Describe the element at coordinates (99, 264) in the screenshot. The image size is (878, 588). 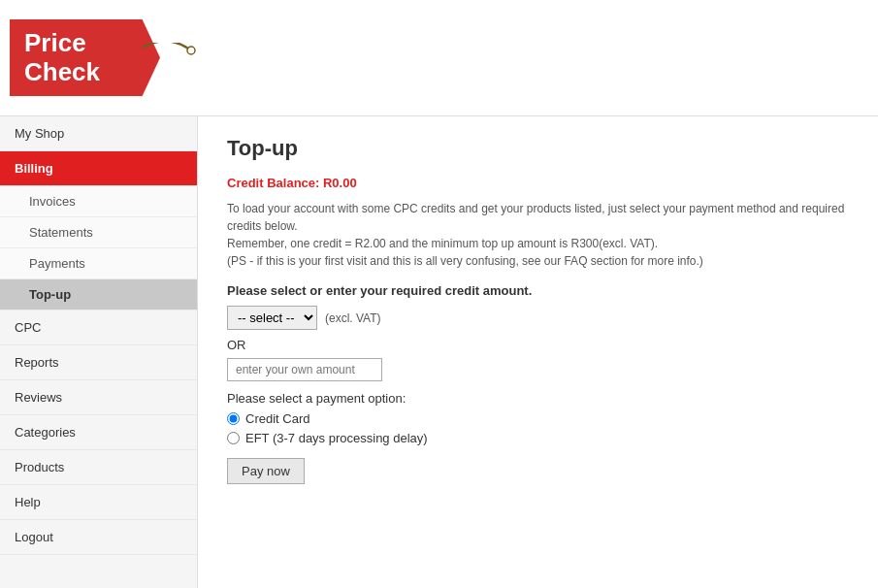
I see `sidebar-item-payments: Payments` at that location.